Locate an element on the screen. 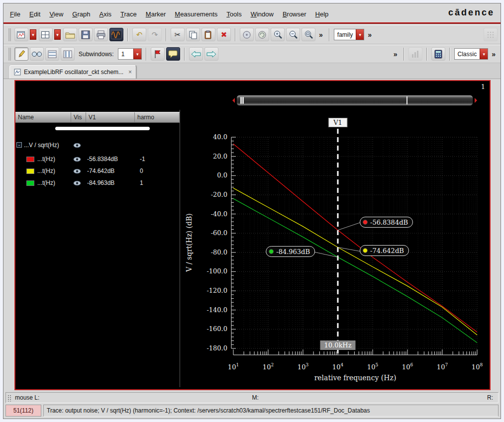 This screenshot has height=422, width=504. theme-combobox: Classic▾ is located at coordinates (472, 54).